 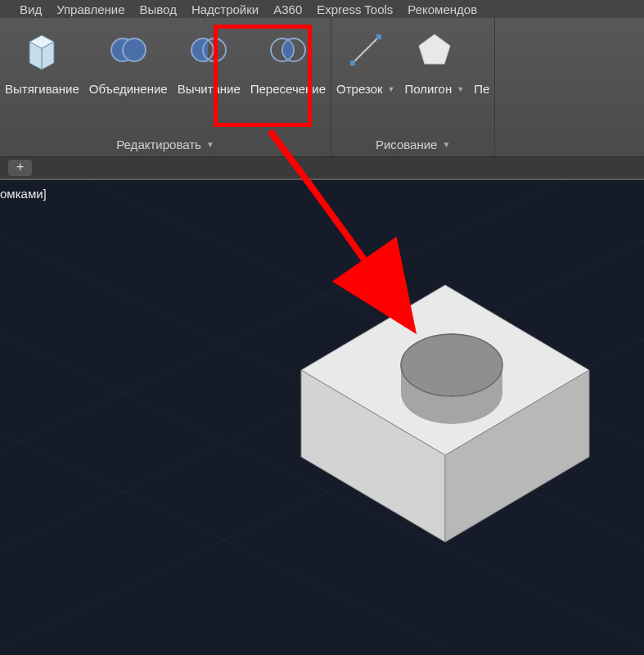 I want to click on menu-item-recommend: Рекомендов, so click(x=442, y=10).